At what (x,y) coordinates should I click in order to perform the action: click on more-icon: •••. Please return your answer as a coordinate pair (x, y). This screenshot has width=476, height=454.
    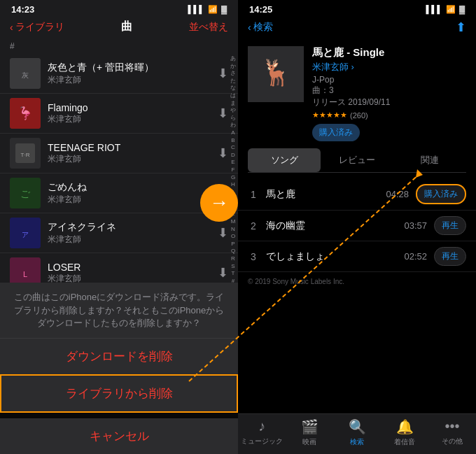
    Looking at the image, I should click on (452, 427).